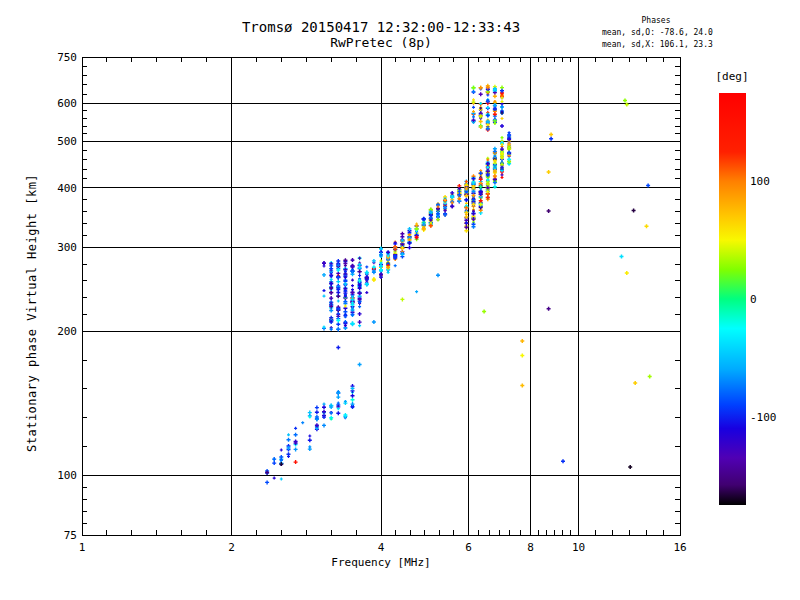 The image size is (800, 600). Describe the element at coordinates (468, 548) in the screenshot. I see `x-tick-label: 6` at that location.